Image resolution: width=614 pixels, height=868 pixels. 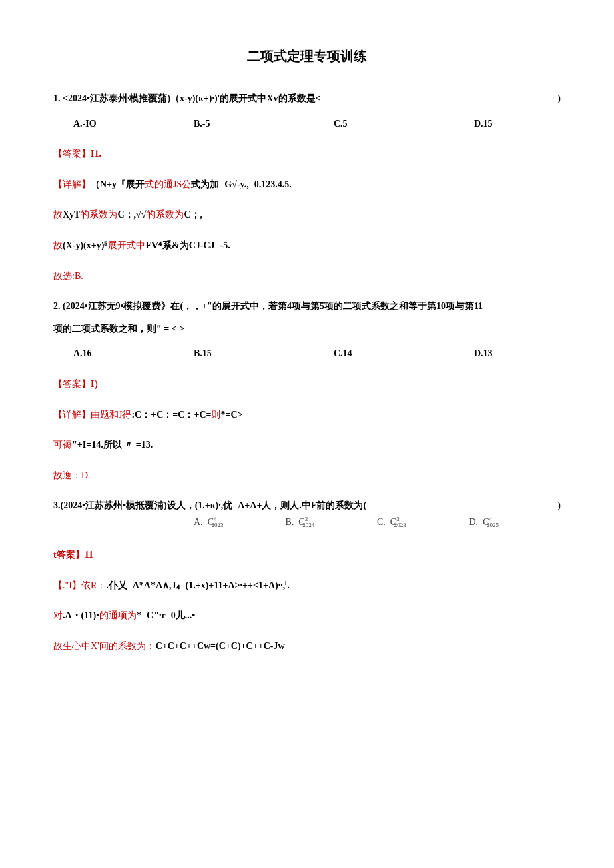 What do you see at coordinates (515, 522) in the screenshot?
I see `q3-fopt-d: D. C42025` at bounding box center [515, 522].